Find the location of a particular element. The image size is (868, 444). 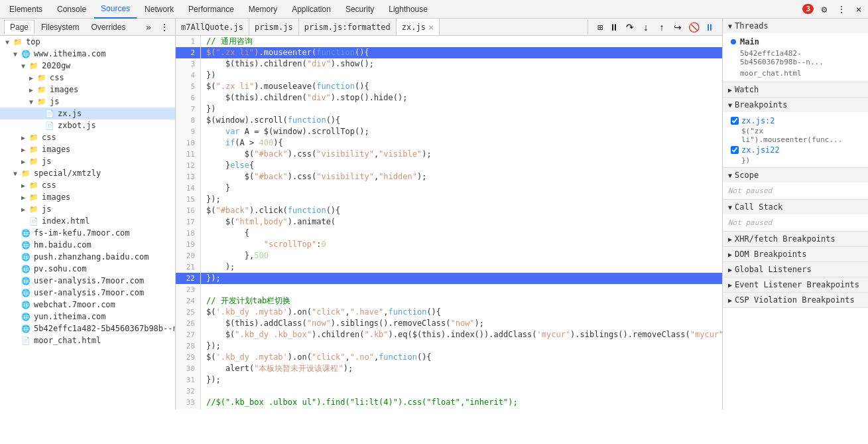

tab-network: Network is located at coordinates (159, 9).